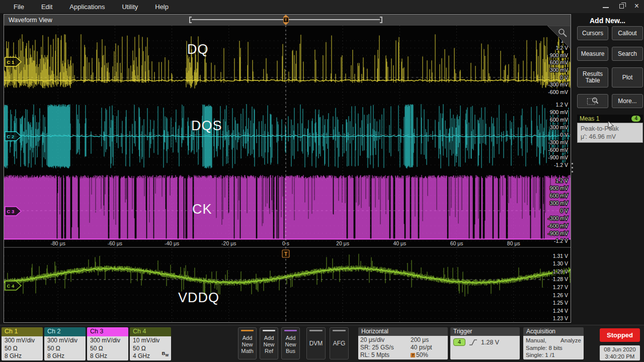  I want to click on bottom-bar: Ch 1300 mV/div50 Ω8 GHzCh 2300 mV/div50 …, so click(322, 343).